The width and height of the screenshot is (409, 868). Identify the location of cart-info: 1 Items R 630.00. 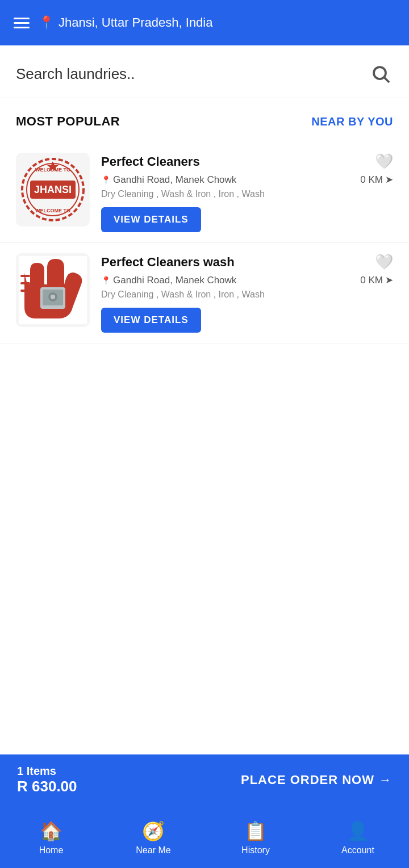
(47, 780).